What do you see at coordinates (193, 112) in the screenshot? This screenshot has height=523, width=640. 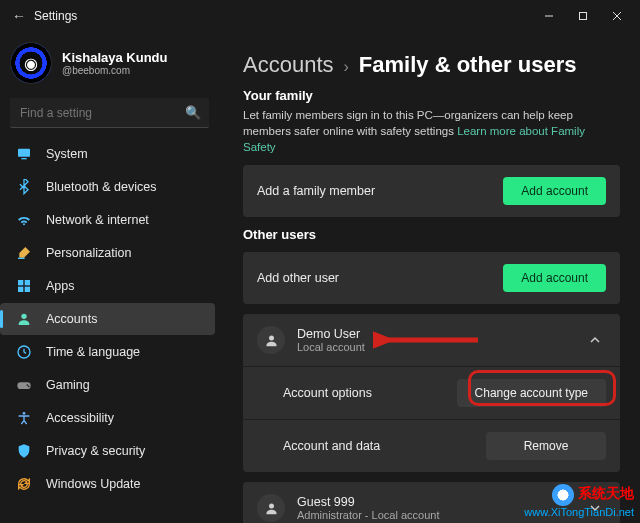 I see `search-icon: 🔍` at bounding box center [193, 112].